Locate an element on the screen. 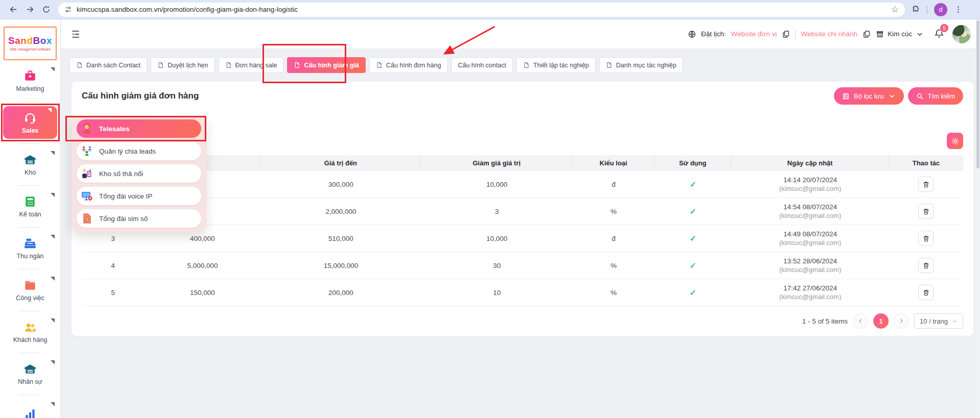 Image resolution: width=980 pixels, height=418 pixels. monitor-pin-icon is located at coordinates (87, 196).